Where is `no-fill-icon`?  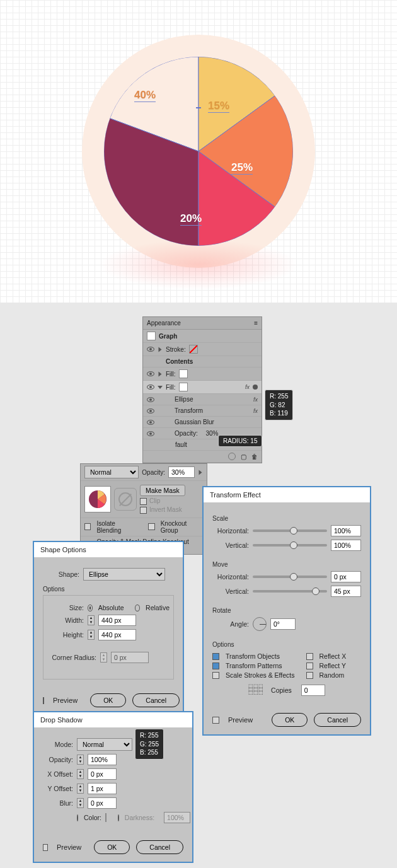
no-fill-icon is located at coordinates (232, 456).